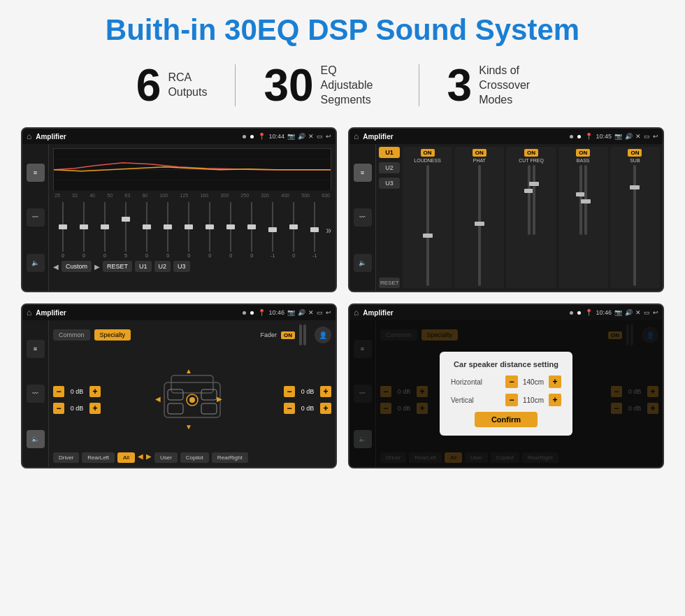 This screenshot has width=685, height=616. I want to click on u1-btn-eq: U1, so click(143, 266).